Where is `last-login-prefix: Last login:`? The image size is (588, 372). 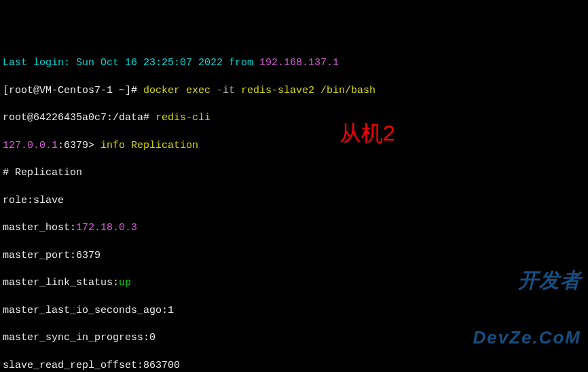 last-login-prefix: Last login: is located at coordinates (39, 62).